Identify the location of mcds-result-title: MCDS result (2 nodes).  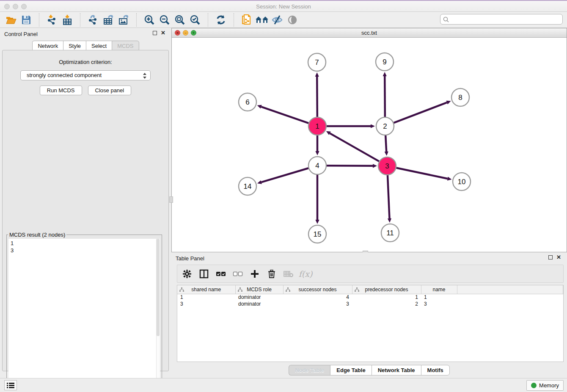
(37, 235).